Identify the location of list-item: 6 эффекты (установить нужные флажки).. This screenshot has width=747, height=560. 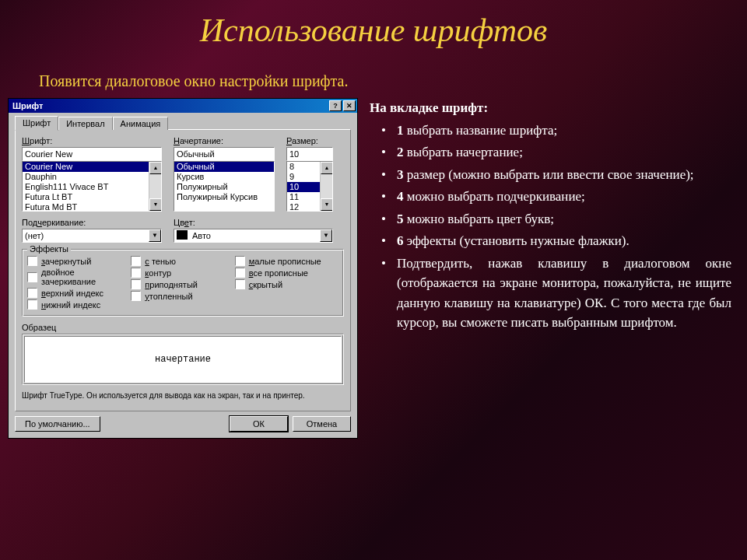
(556, 241).